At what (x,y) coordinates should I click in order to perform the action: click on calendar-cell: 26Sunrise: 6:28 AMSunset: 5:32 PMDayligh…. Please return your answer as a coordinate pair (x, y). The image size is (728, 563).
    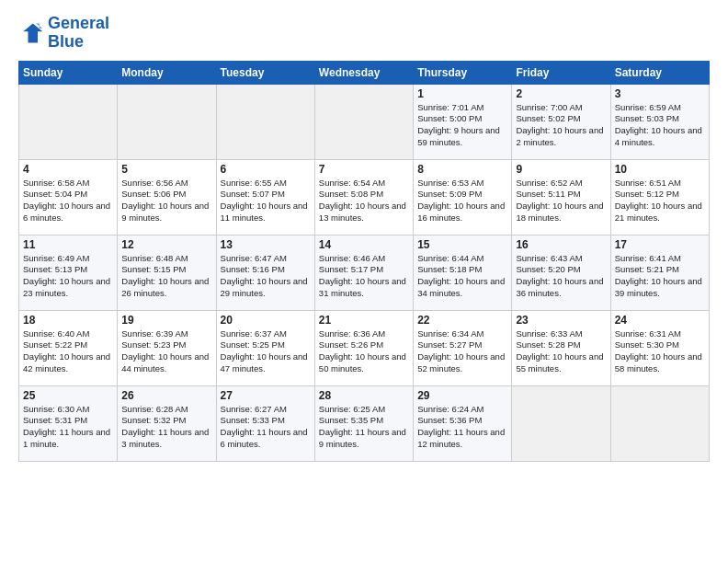
    Looking at the image, I should click on (167, 423).